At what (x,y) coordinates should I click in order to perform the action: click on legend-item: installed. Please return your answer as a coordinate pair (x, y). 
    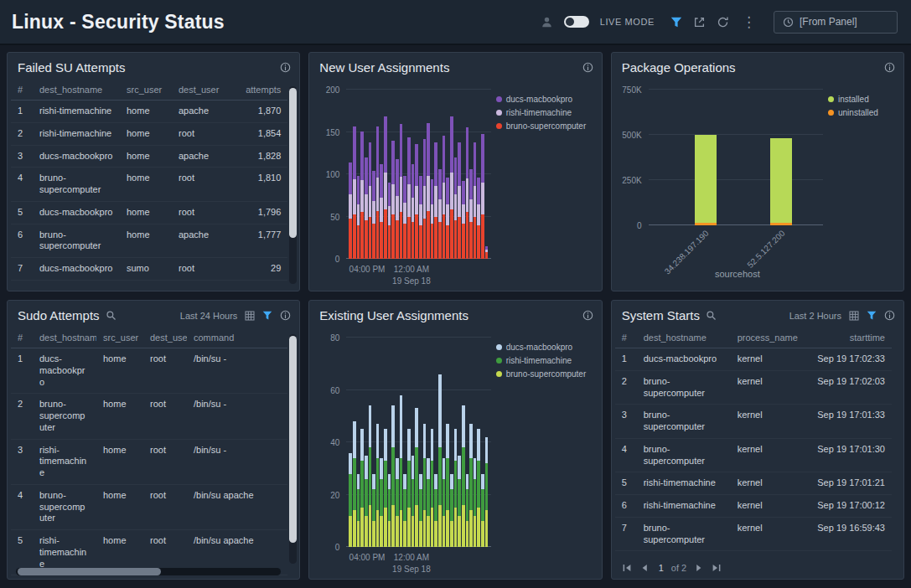
    Looking at the image, I should click on (862, 99).